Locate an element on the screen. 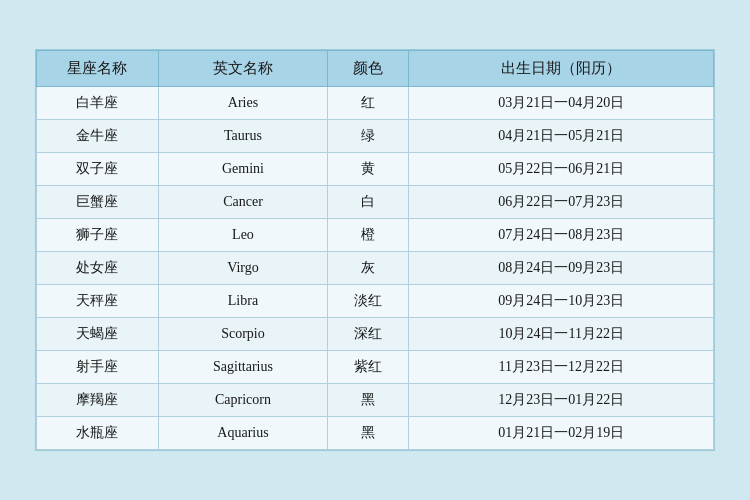  cell-chinese: 摩羯座 is located at coordinates (98, 400).